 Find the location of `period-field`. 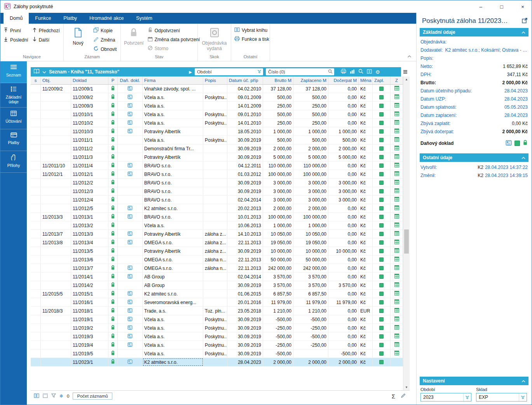

period-field is located at coordinates (446, 397).